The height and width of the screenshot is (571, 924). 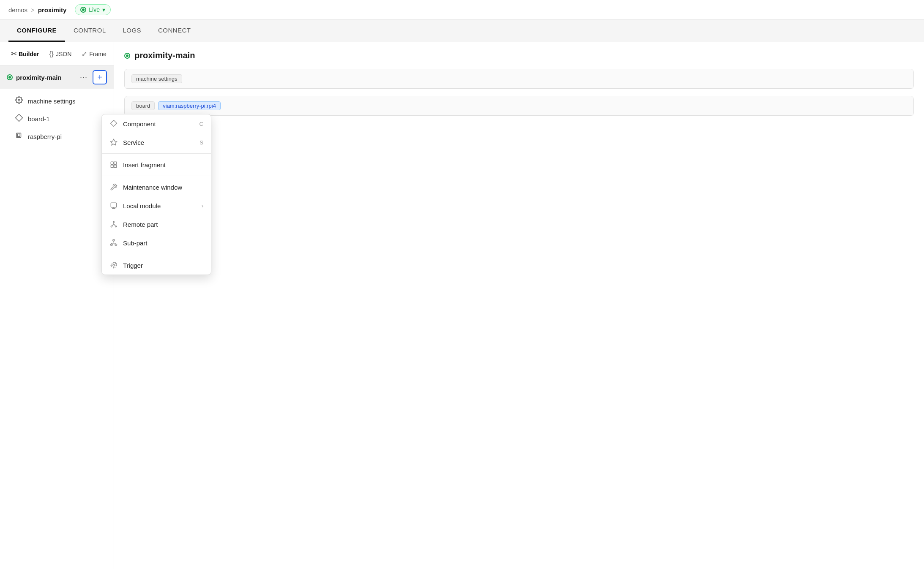 What do you see at coordinates (57, 136) in the screenshot?
I see `sidebar-item-raspberry-pi: raspberry-pi` at bounding box center [57, 136].